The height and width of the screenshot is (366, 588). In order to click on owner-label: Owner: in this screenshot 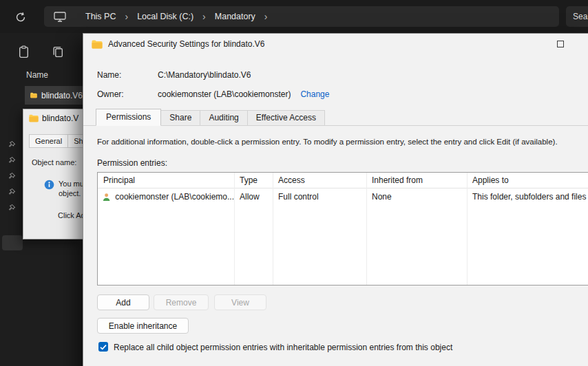, I will do `click(127, 94)`.